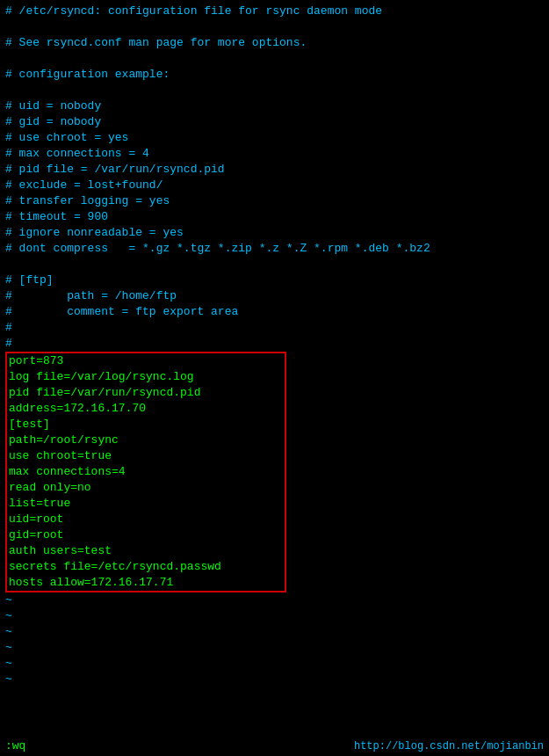 The height and width of the screenshot is (756, 549). I want to click on line-10: # max connections = 4, so click(274, 154).